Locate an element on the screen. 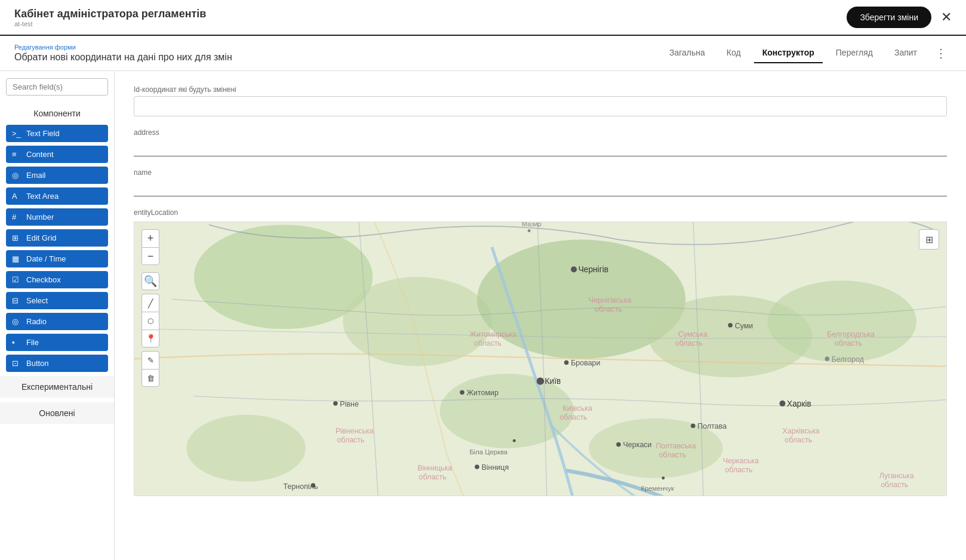 The height and width of the screenshot is (560, 966). address-field-input is located at coordinates (540, 148).